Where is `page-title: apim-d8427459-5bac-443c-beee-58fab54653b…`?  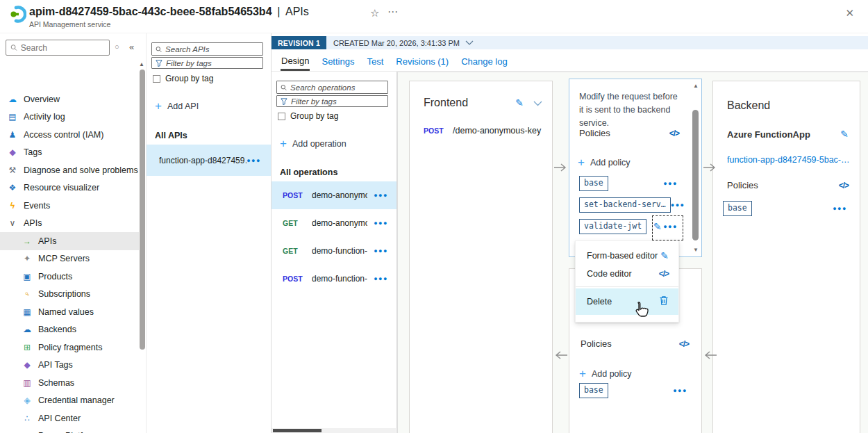
page-title: apim-d8427459-5bac-443c-beee-58fab54653b… is located at coordinates (169, 12).